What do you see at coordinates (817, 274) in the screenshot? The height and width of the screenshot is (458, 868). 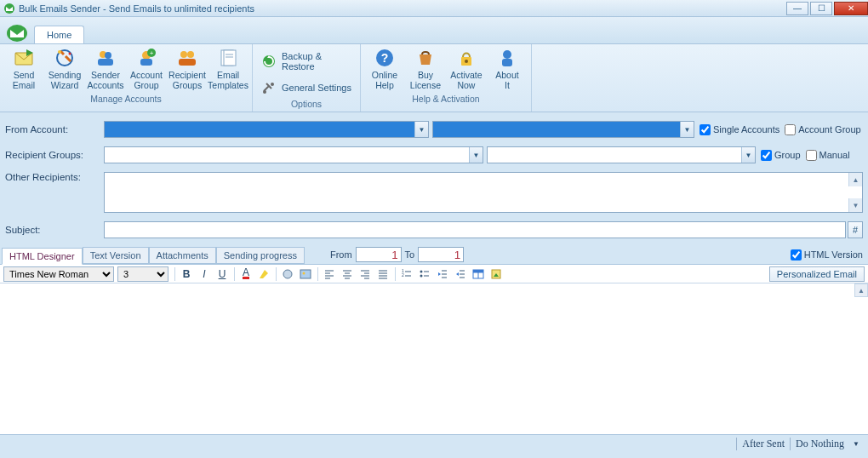 I see `personalized-email-button: Personalized Email` at bounding box center [817, 274].